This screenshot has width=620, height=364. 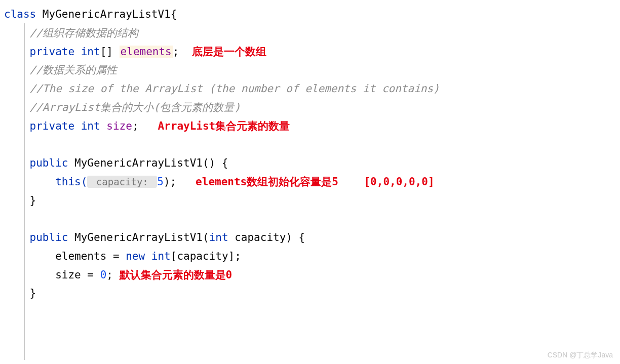 What do you see at coordinates (24, 191) in the screenshot?
I see `indent-guide-main` at bounding box center [24, 191].